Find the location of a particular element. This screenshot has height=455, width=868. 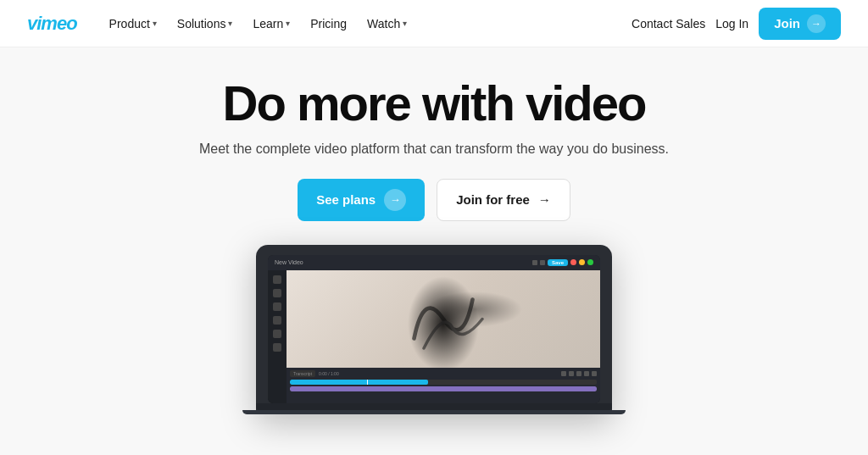

navbar: vimeo Product ▾ Solutions ▾ Learn ▾ Pric… is located at coordinates (434, 24).